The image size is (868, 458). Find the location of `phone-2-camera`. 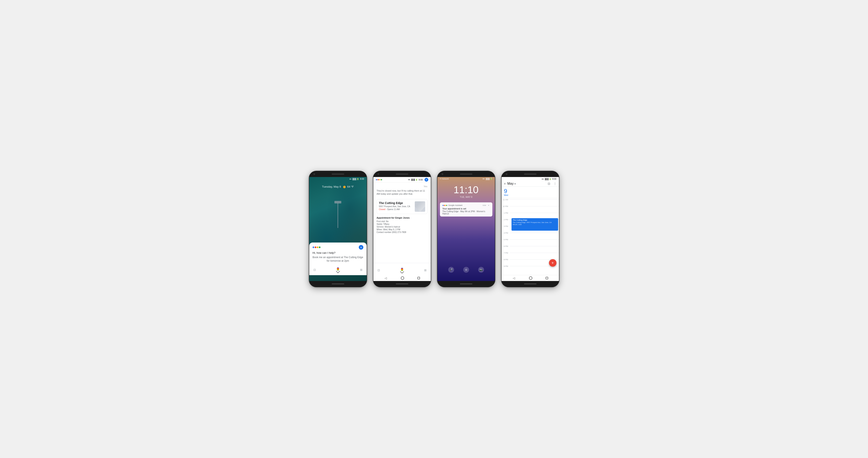

phone-2-camera is located at coordinates (378, 174).